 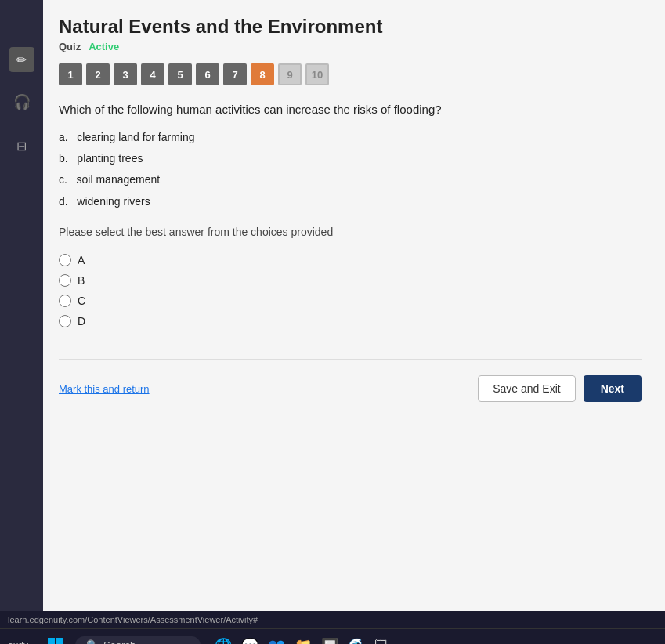 What do you see at coordinates (350, 74) in the screenshot?
I see `question-number-row: 1 2 3 4 5 6 7 8 9 10` at bounding box center [350, 74].